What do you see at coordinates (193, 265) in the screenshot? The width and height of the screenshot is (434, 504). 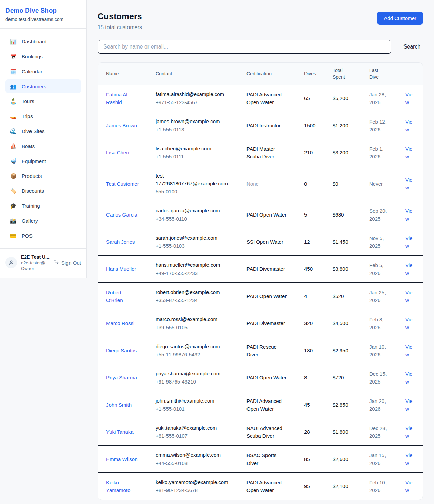 I see `customer-email: hans.mueller@example.com` at bounding box center [193, 265].